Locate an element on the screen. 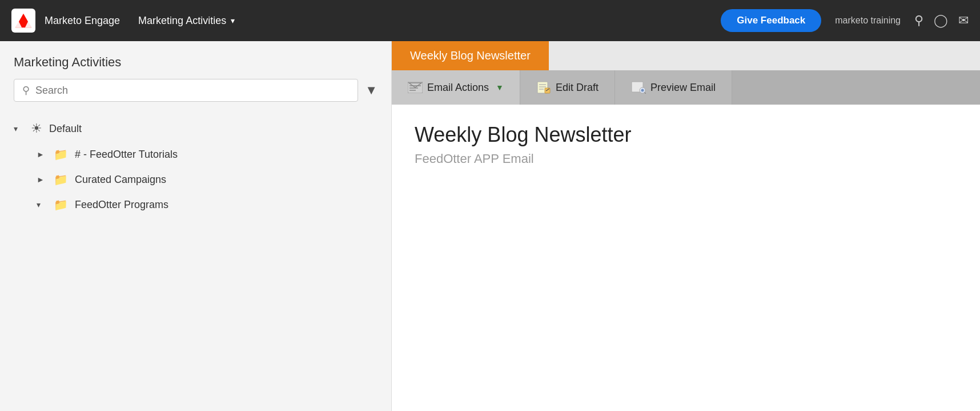 The width and height of the screenshot is (980, 411). email-actions-icon is located at coordinates (415, 87).